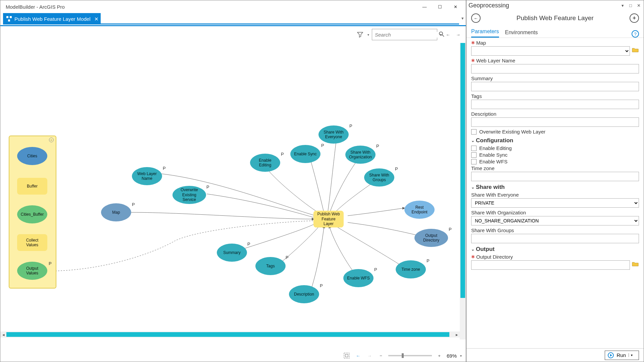 The image size is (644, 362). What do you see at coordinates (484, 114) in the screenshot?
I see `label-description: Description` at bounding box center [484, 114].